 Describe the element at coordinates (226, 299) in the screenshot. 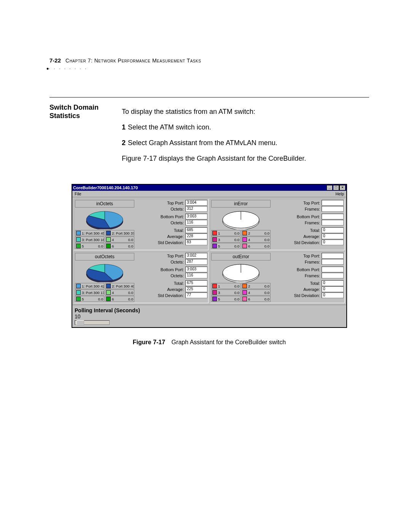

I see `legend-label: 5` at that location.